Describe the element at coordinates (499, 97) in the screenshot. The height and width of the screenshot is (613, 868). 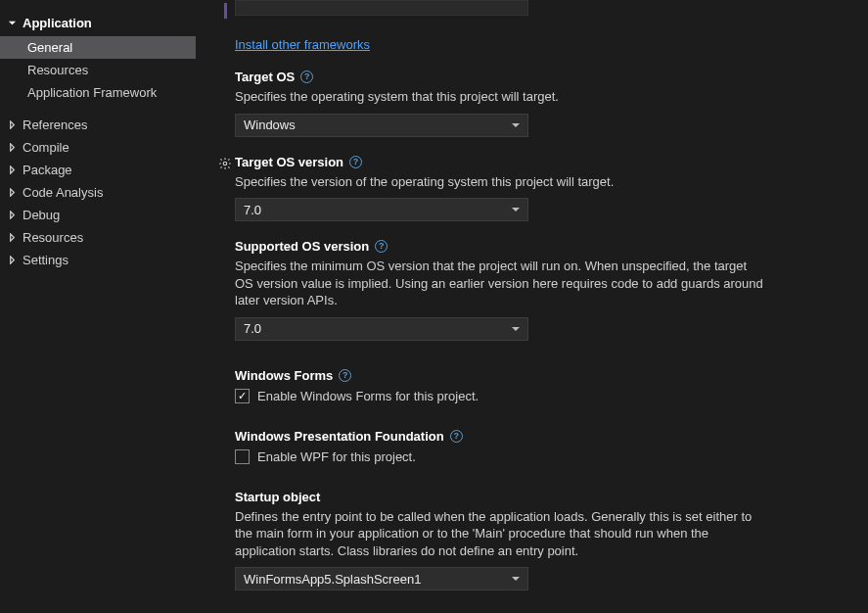
I see `target-os-desc: Specifies the operating system that this…` at that location.